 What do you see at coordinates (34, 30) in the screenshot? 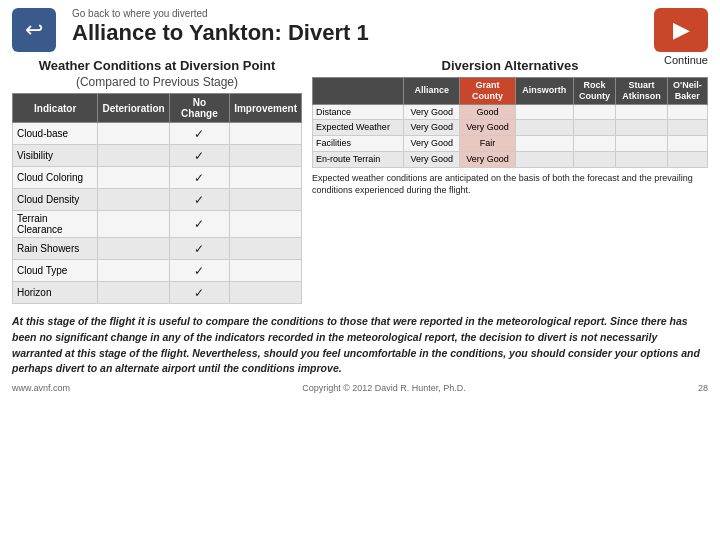
I see `back-icon: ↩` at bounding box center [34, 30].